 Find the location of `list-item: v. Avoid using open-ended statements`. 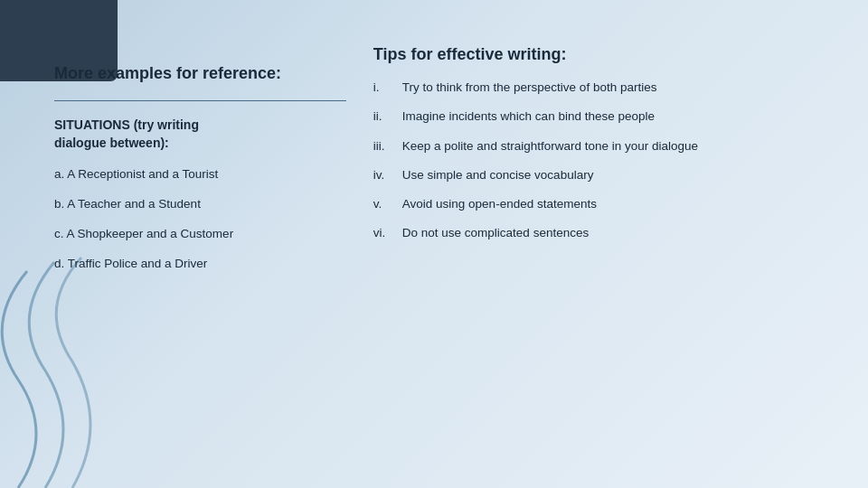

list-item: v. Avoid using open-ended statements is located at coordinates (593, 204).